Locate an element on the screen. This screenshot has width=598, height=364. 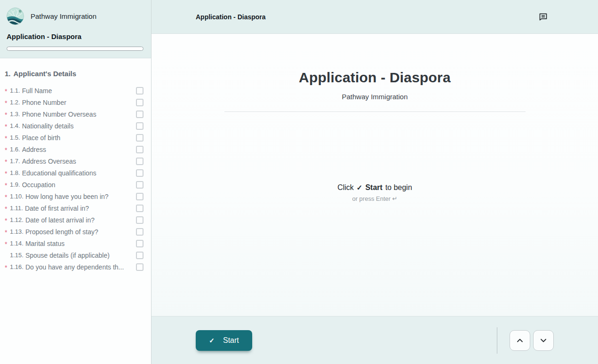
toc-item-label: Occupation is located at coordinates (77, 185).